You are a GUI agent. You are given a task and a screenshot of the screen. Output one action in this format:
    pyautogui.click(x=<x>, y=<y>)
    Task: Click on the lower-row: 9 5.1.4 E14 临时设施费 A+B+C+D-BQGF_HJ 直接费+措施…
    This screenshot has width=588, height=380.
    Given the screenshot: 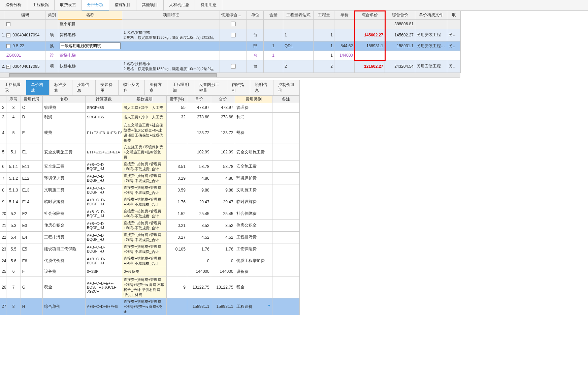 What is the action you would take?
    pyautogui.click(x=150, y=202)
    